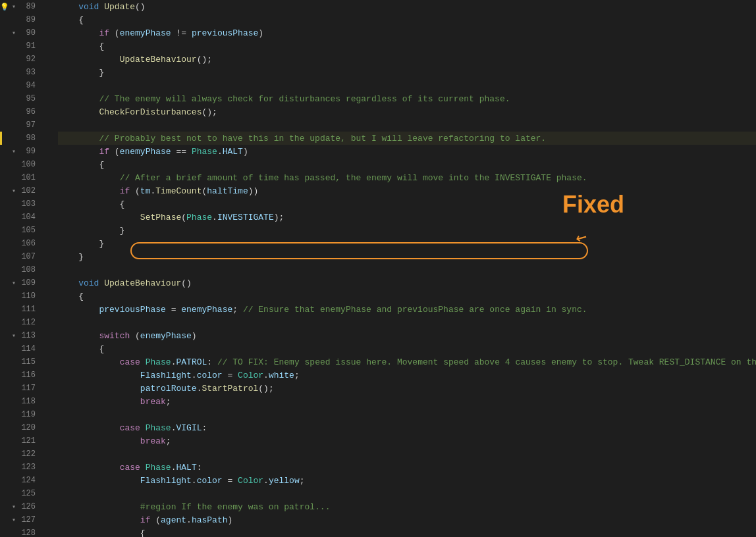 Image resolution: width=756 pixels, height=537 pixels. What do you see at coordinates (282, 375) in the screenshot?
I see `code-token: white` at bounding box center [282, 375].